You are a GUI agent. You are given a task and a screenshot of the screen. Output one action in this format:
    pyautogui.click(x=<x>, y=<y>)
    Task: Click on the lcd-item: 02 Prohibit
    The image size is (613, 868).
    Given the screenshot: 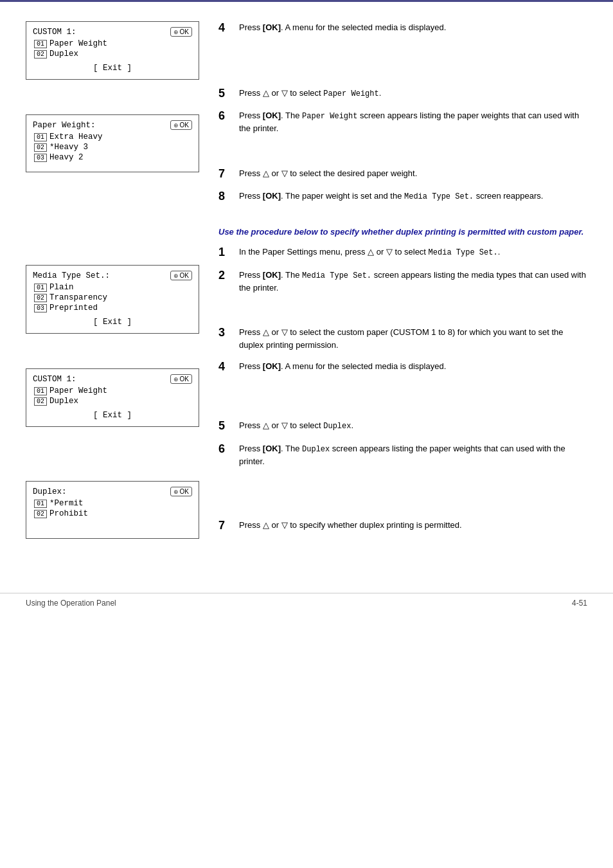 What is the action you would take?
    pyautogui.click(x=112, y=514)
    